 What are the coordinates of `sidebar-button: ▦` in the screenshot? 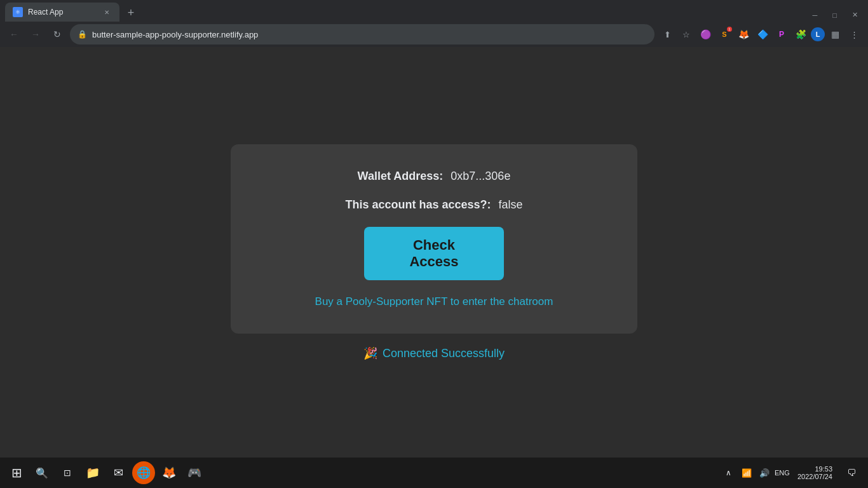 It's located at (835, 34).